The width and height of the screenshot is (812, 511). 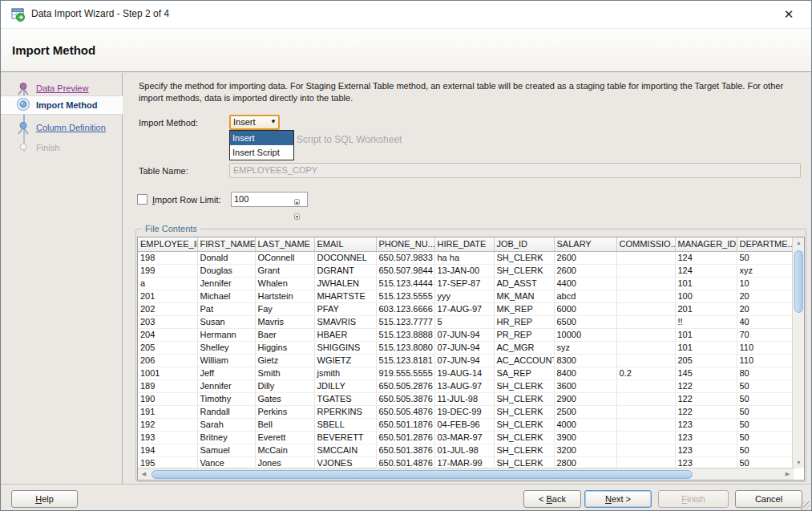 I want to click on table-row: 193BritneyEverettBEVERETT650.501.287603-…, so click(x=466, y=437).